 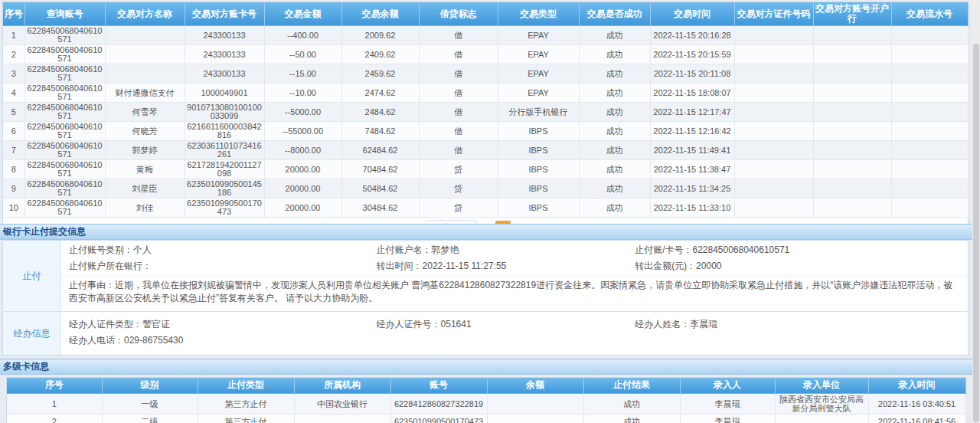 I want to click on field-handler-phone: 经办人电话：029-86755430, so click(x=223, y=340).